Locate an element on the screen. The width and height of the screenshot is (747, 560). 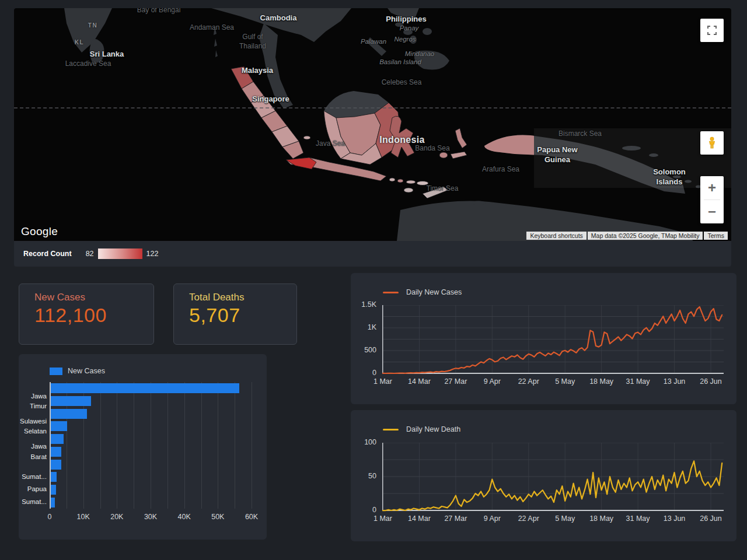
map-data-attribution: Map data ©2025 Google, TMap Mobility is located at coordinates (645, 236).